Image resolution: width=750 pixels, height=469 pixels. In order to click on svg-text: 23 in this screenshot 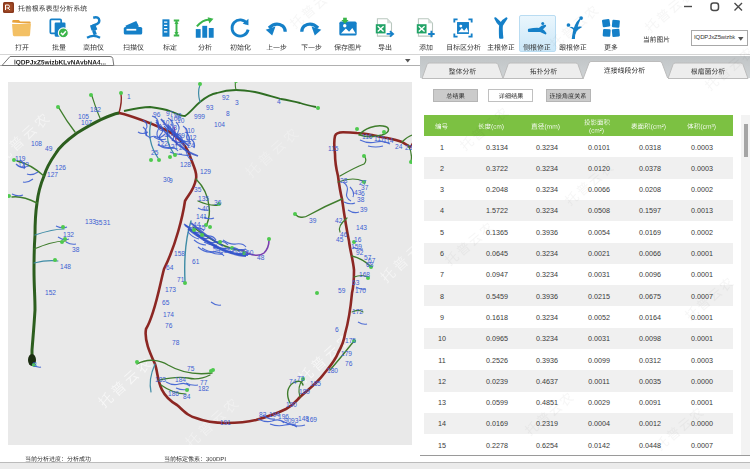, I will do `click(408, 148)`.